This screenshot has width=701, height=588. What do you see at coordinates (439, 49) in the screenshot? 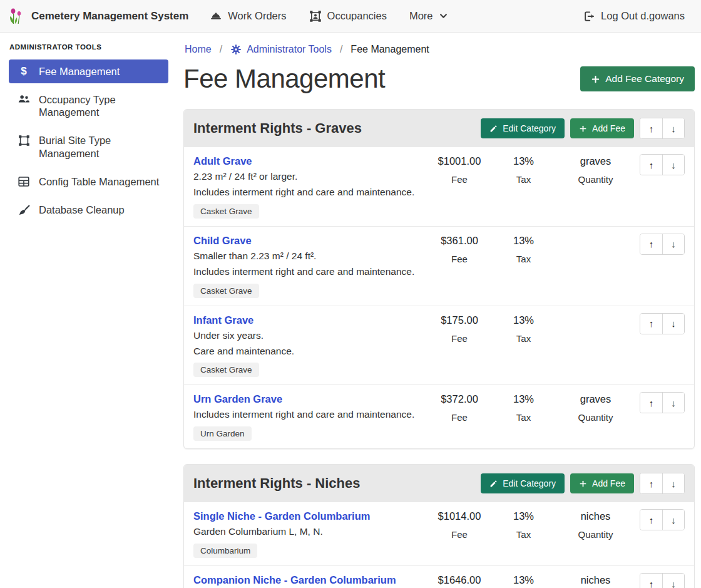
I see `breadcrumb: Home /` at bounding box center [439, 49].